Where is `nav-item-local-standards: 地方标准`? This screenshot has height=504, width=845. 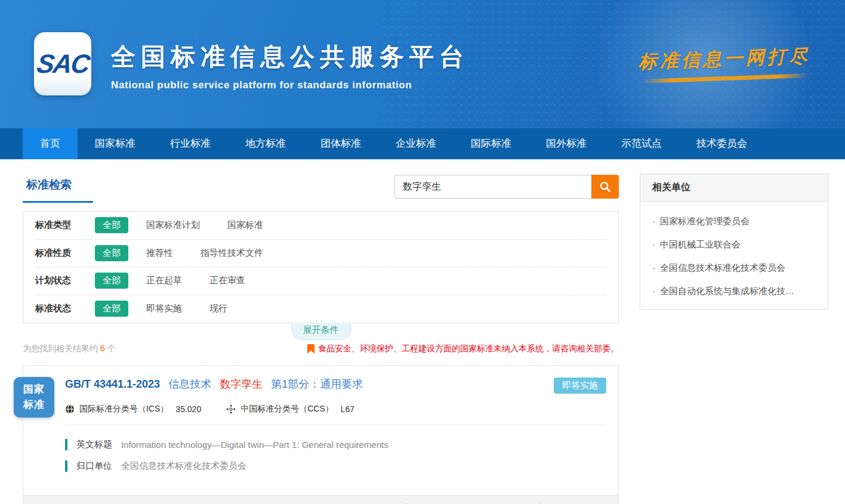
nav-item-local-standards: 地方标准 is located at coordinates (266, 144).